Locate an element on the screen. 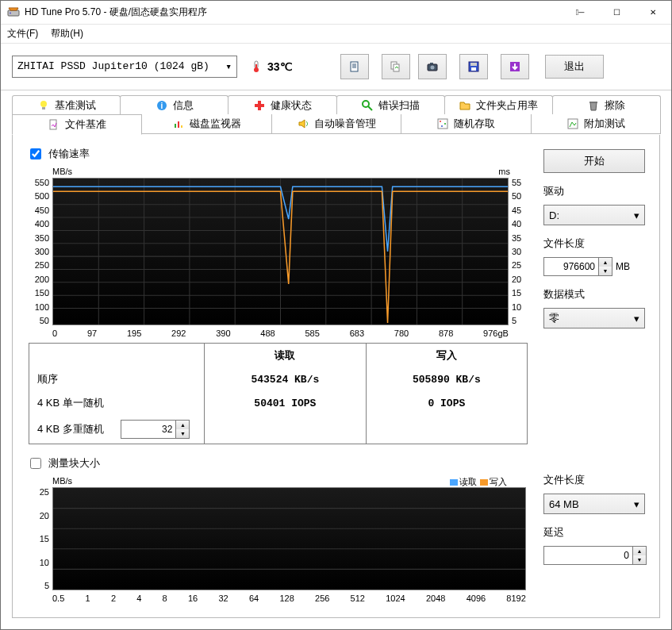 This screenshot has height=630, width=672. load-button is located at coordinates (515, 67).